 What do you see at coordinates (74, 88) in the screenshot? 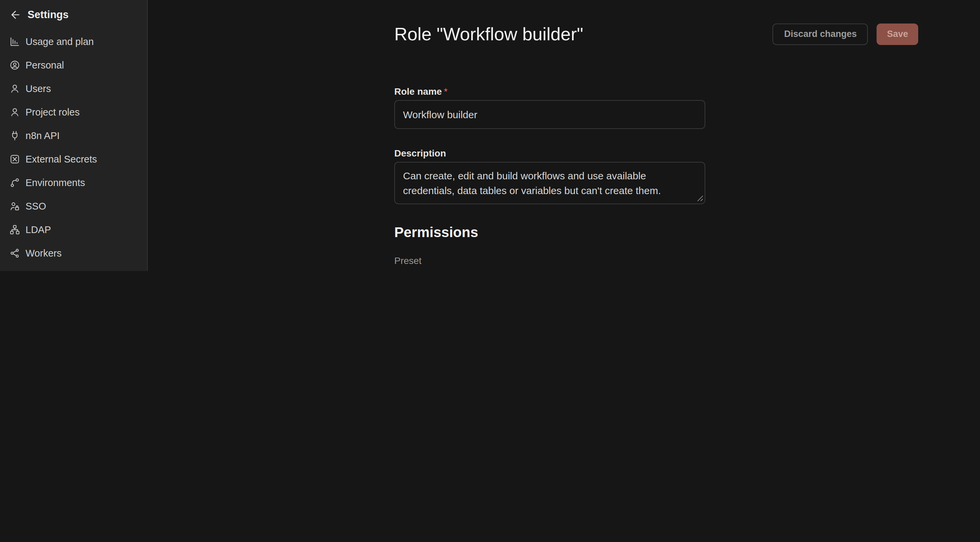
I see `sidebar-item-users: Users` at bounding box center [74, 88].